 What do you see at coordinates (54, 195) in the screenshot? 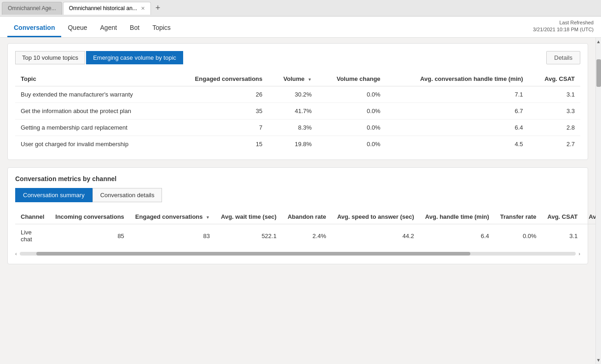
I see `sub-tab-summary: Conversation summary` at bounding box center [54, 195].